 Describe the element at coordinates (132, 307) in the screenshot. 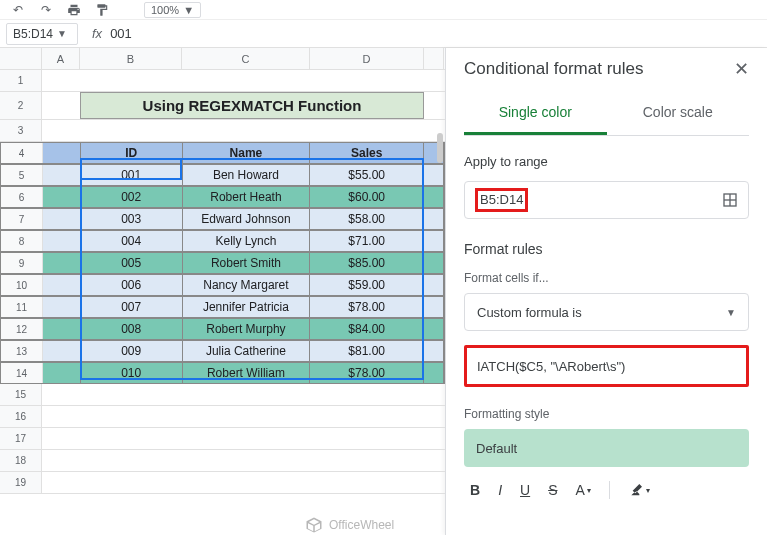

I see `data-cell: 007` at that location.